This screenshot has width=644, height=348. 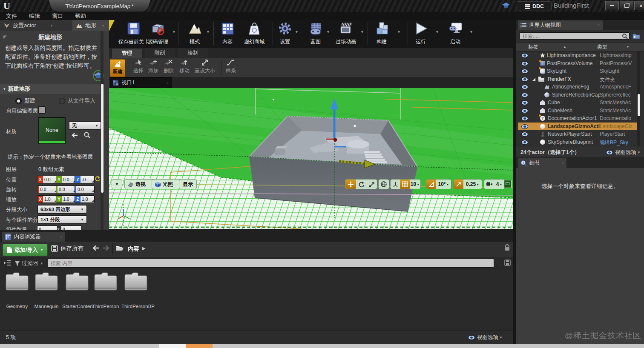 I want to click on toolbar-blueprints-button: 蓝图, so click(x=316, y=34).